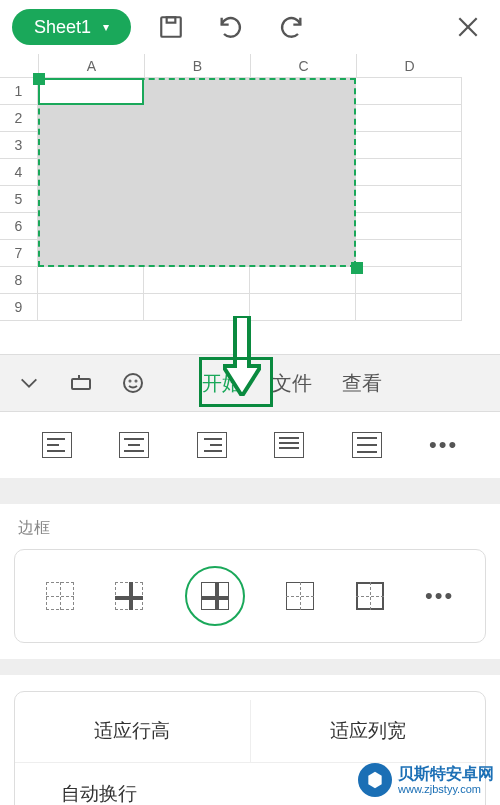 This screenshot has width=500, height=805. What do you see at coordinates (426, 780) in the screenshot?
I see `watermark: 贝斯特安卓网 www.zjbstyy.com` at bounding box center [426, 780].